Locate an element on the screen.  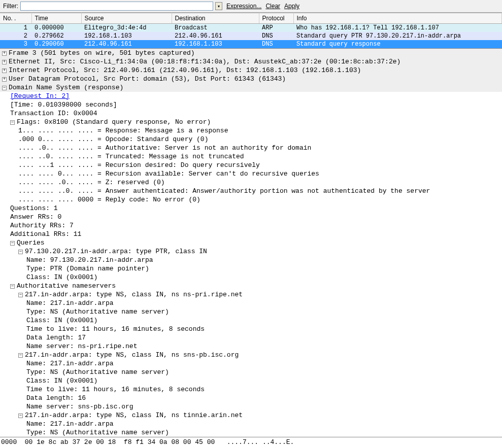
flag-recursion-desired: .... ...1 .... .... = Recursion desired:… is located at coordinates (251, 165).